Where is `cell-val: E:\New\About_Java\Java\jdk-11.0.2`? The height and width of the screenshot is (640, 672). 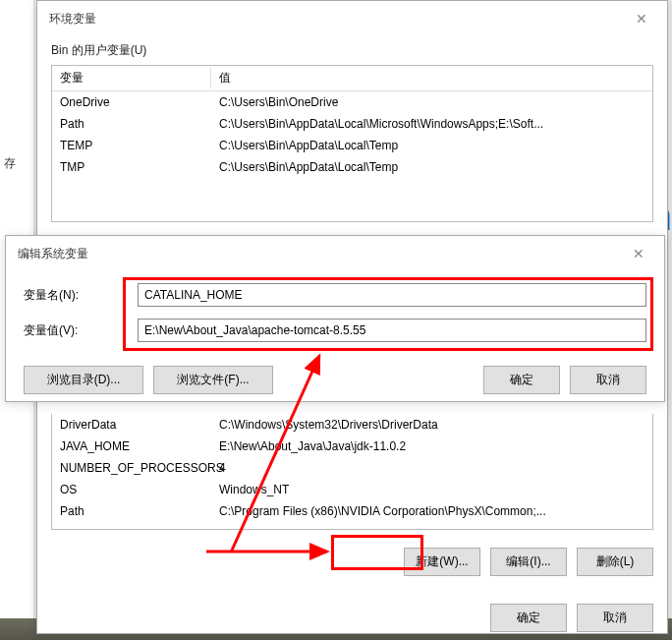
cell-val: E:\New\About_Java\Java\jdk-11.0.2 is located at coordinates (432, 446).